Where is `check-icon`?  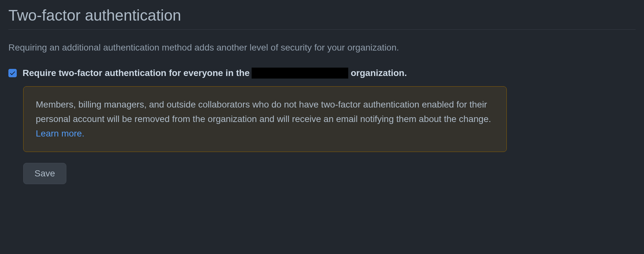 check-icon is located at coordinates (13, 73).